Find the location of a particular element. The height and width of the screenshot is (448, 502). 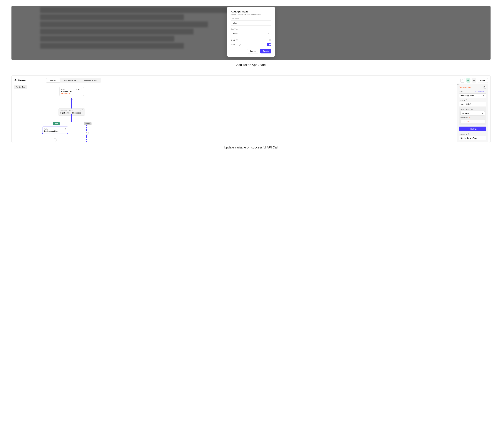

persisted-toggle is located at coordinates (269, 45).